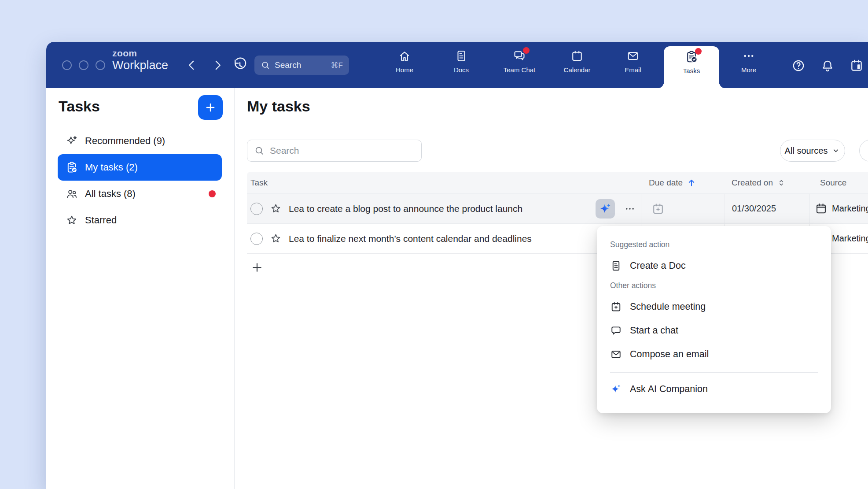 The width and height of the screenshot is (868, 489). Describe the element at coordinates (714, 320) in the screenshot. I see `ai-actions-popup: Suggested action Create a Doc Other acti…` at that location.